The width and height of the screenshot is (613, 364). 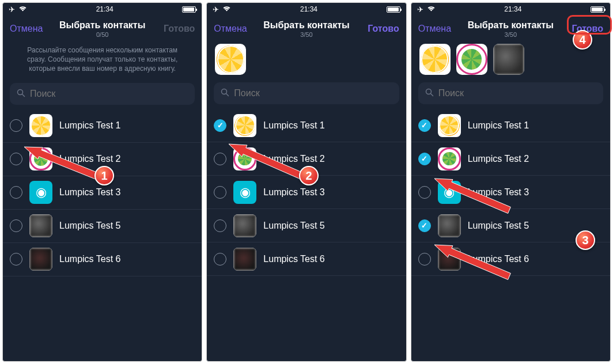 What do you see at coordinates (103, 29) in the screenshot?
I see `nav-header: ОтменаВыбрать контакты0/50Готово` at bounding box center [103, 29].